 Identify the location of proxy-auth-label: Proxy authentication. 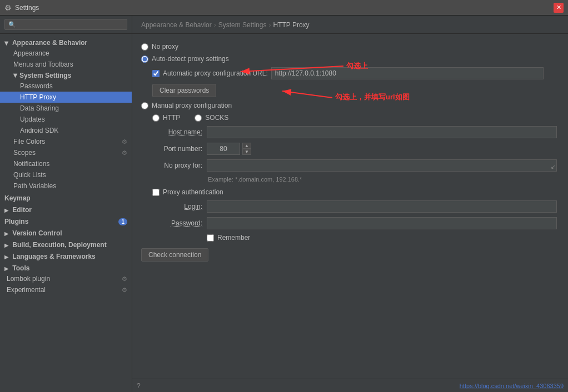
(193, 192).